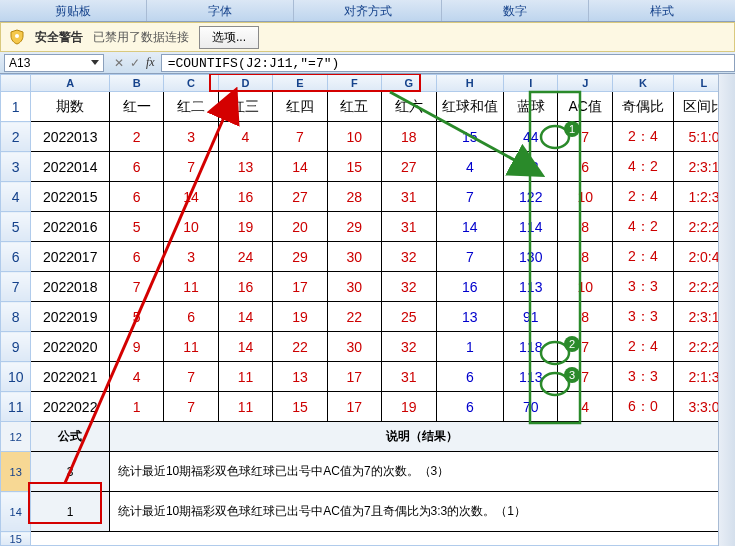  What do you see at coordinates (368, 107) in the screenshot?
I see `table-header-row: 1 期数红一红二 红三红四红五 红六红球和值蓝球 AC值奇偶比区间比` at bounding box center [368, 107].